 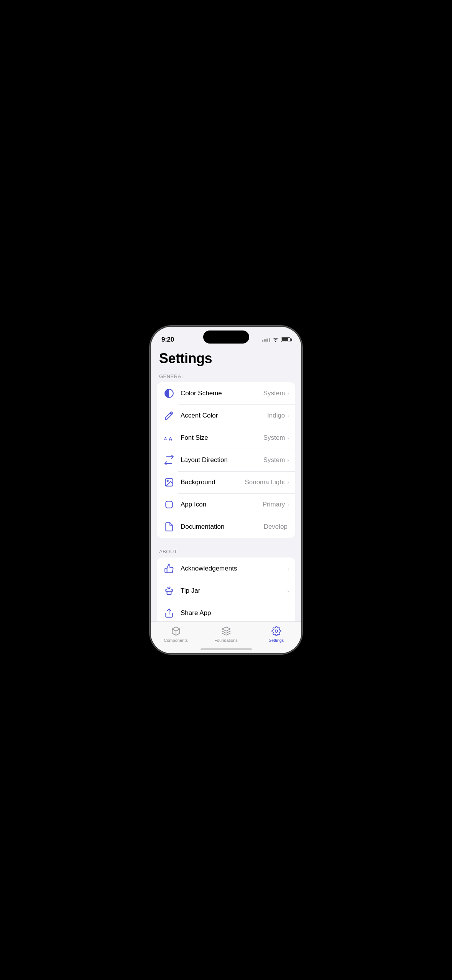 What do you see at coordinates (226, 490) in the screenshot?
I see `phone-frame: 9:20 Settings GENERAL` at bounding box center [226, 490].